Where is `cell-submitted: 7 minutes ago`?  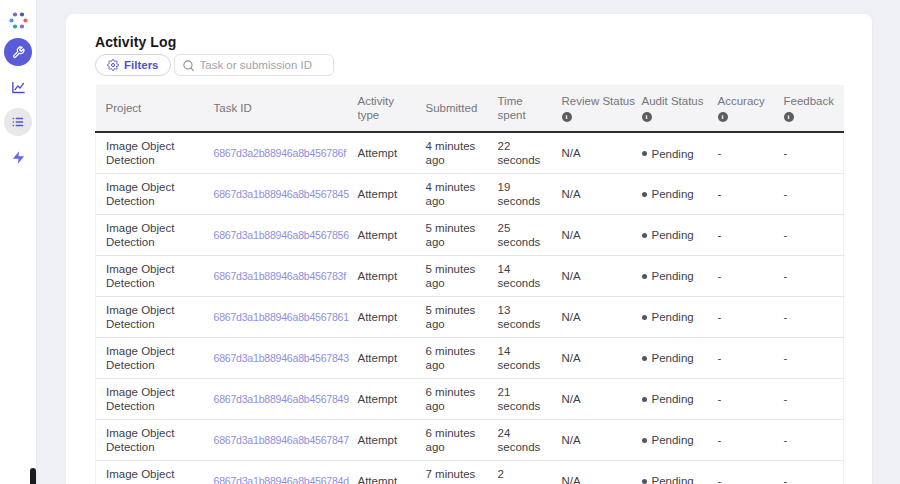 cell-submitted: 7 minutes ago is located at coordinates (452, 472).